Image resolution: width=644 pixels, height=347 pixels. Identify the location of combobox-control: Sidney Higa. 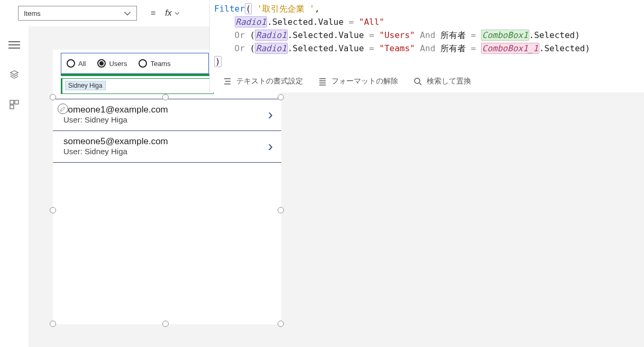
(137, 86).